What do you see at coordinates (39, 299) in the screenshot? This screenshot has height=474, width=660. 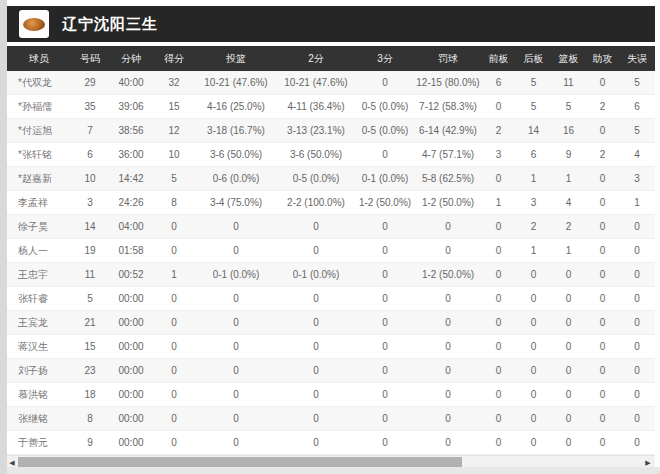 I see `player-name: 张轩睿` at bounding box center [39, 299].